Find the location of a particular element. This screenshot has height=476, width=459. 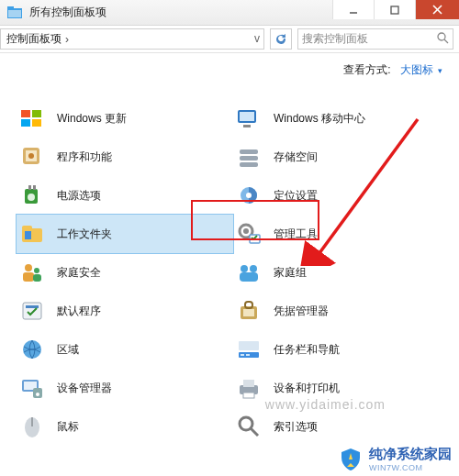

location-settings-icon is located at coordinates (249, 195).